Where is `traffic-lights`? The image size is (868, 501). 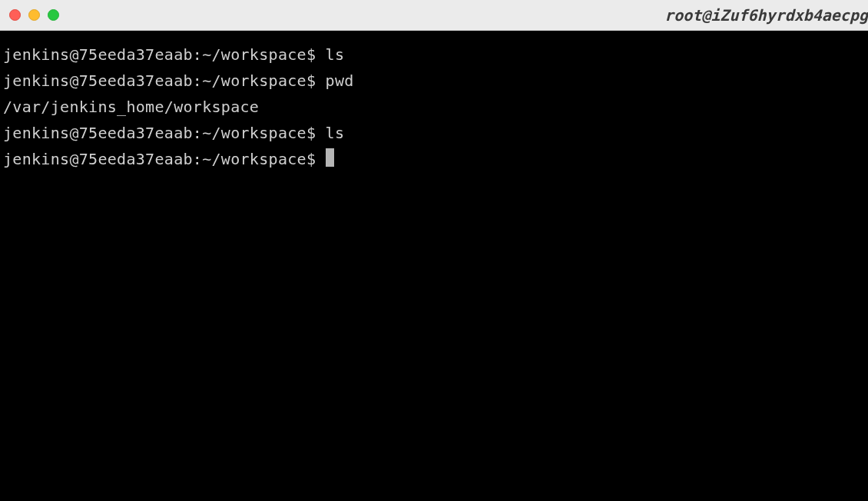
traffic-lights is located at coordinates (34, 15).